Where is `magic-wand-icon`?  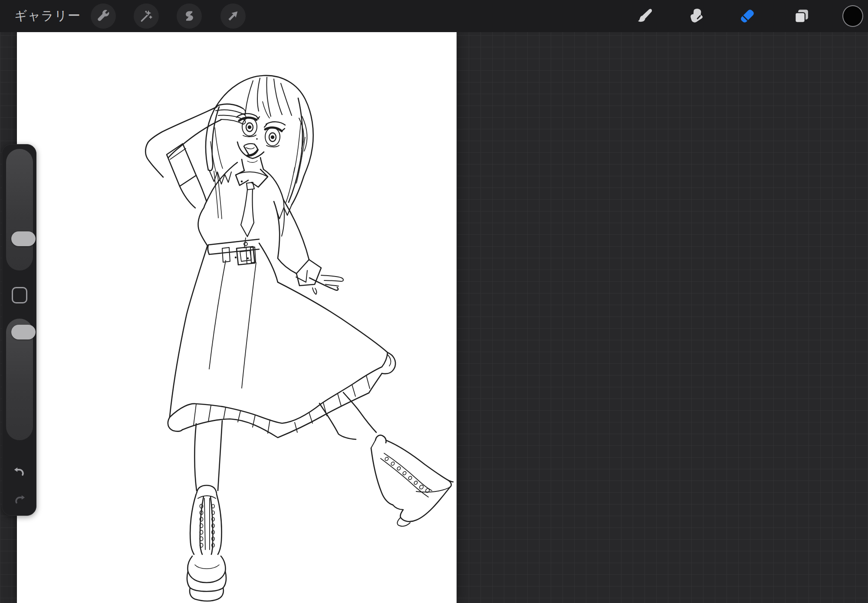 magic-wand-icon is located at coordinates (146, 16).